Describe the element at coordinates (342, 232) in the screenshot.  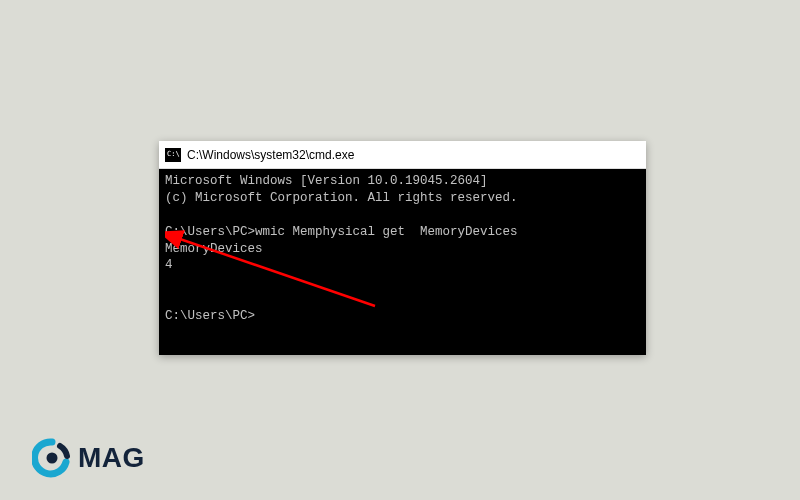
I see `terminal-prompt-1: C:\Users\PC>wmic Memphysical get MemoryD…` at that location.